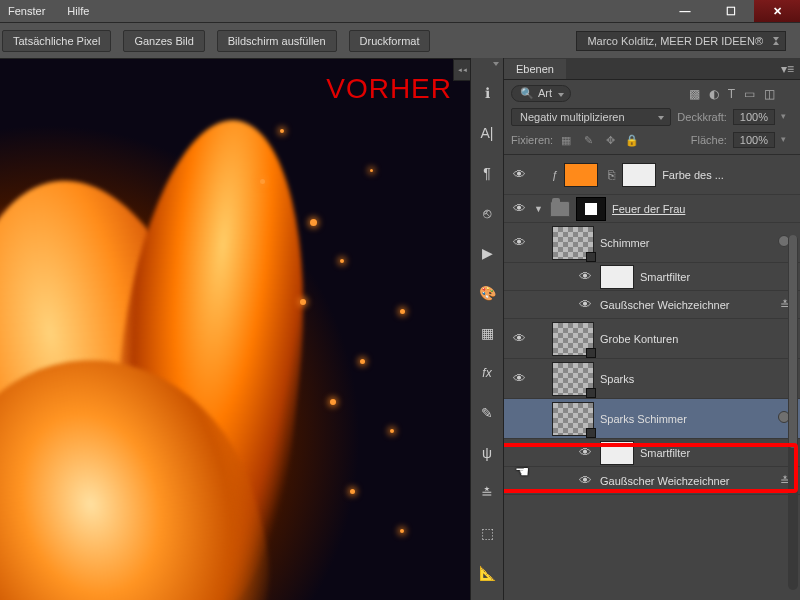 The image size is (800, 600). Describe the element at coordinates (777, 11) in the screenshot. I see `close-button: ✕` at that location.